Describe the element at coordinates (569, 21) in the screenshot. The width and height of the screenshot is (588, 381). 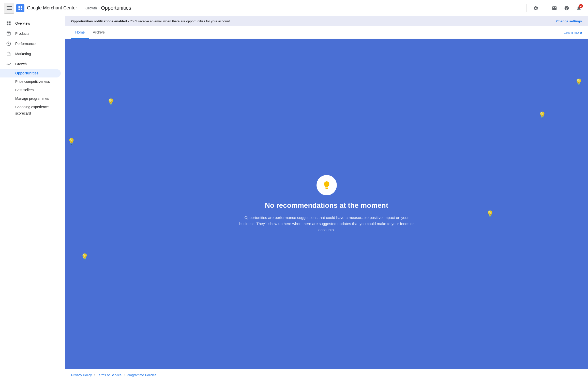
I see `change-settings-button: Change settings` at that location.